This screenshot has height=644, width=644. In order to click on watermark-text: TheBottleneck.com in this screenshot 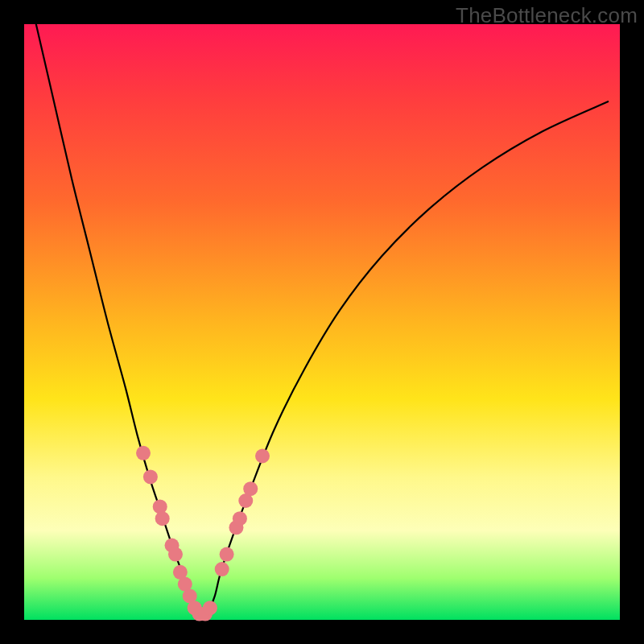, I will do `click(547, 16)`.